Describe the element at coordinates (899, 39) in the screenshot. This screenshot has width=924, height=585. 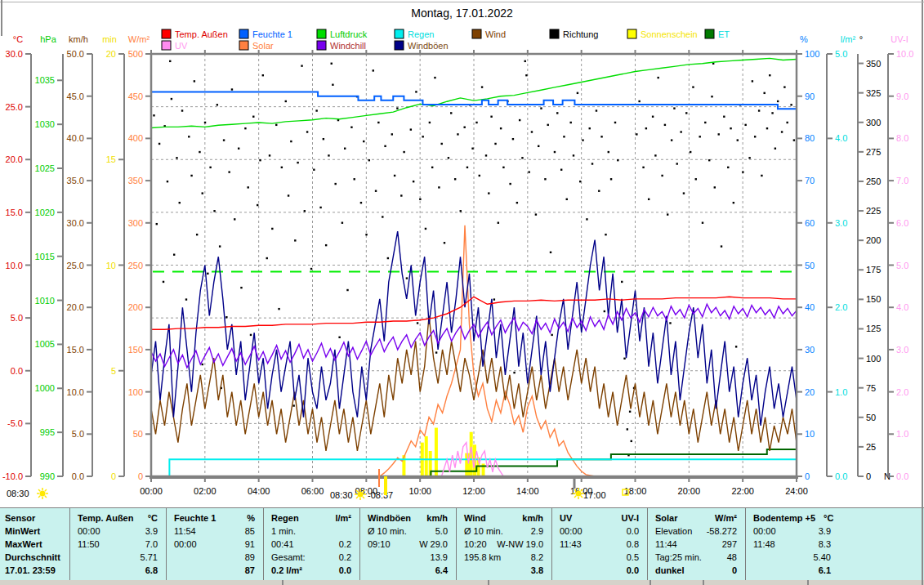
I see `axis-unit-uv-i: UV-I` at that location.